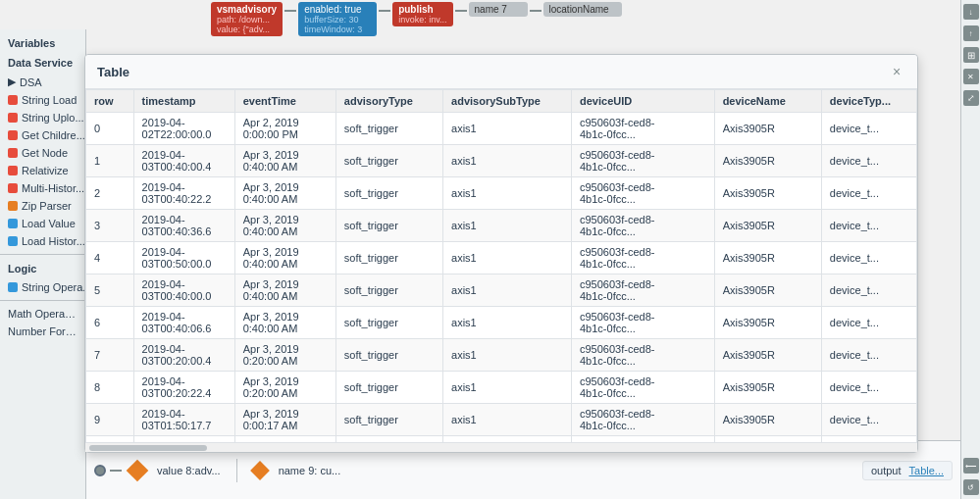 Image resolution: width=980 pixels, height=499 pixels. What do you see at coordinates (337, 10) in the screenshot?
I see `enabled-label: enabled: true` at bounding box center [337, 10].